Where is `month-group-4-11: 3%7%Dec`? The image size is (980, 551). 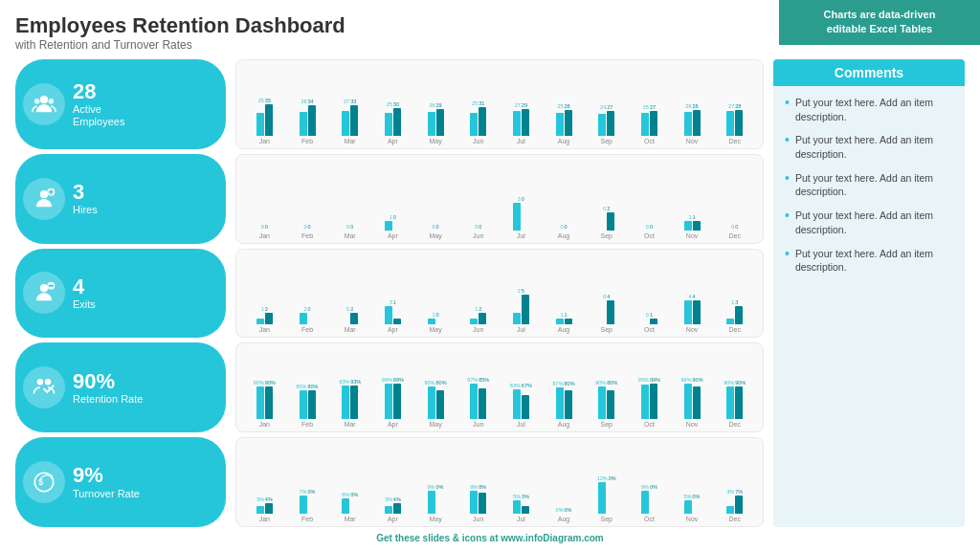 month-group-4-11: 3%7%Dec is located at coordinates (735, 505).